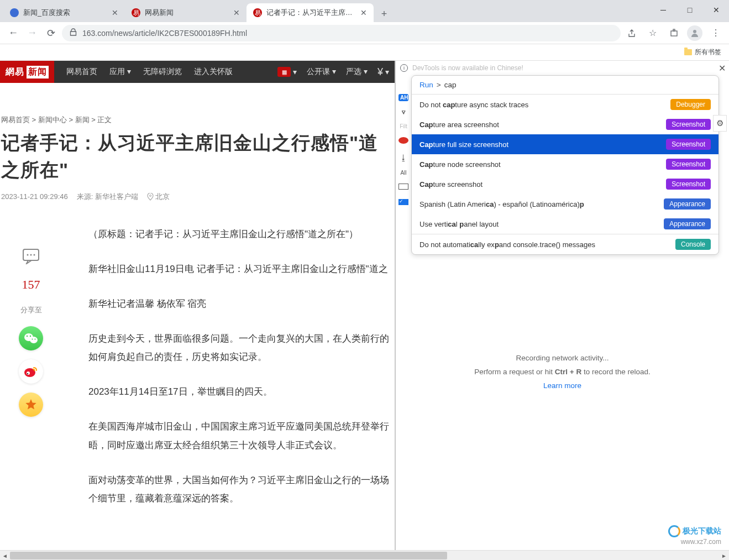 The width and height of the screenshot is (729, 560). Describe the element at coordinates (565, 204) in the screenshot. I see `command-menu-item: Spanish (Latin America) - español (Latin…` at that location.